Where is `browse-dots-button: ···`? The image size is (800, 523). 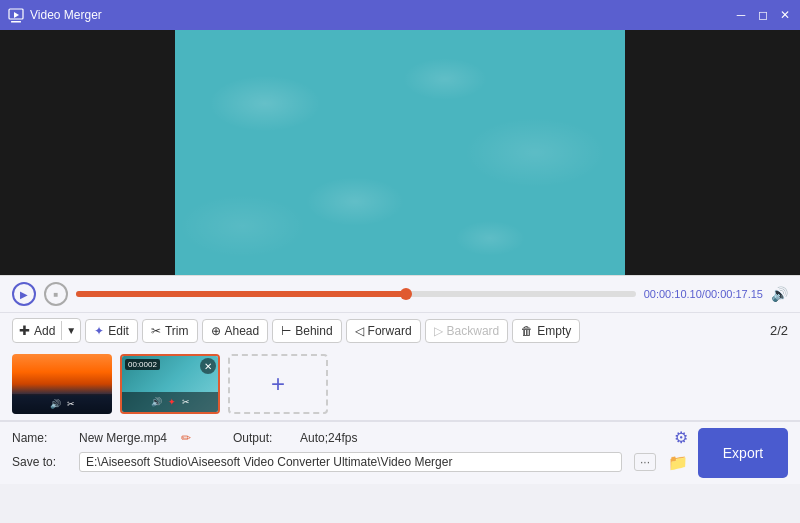 browse-dots-button: ··· is located at coordinates (645, 462).